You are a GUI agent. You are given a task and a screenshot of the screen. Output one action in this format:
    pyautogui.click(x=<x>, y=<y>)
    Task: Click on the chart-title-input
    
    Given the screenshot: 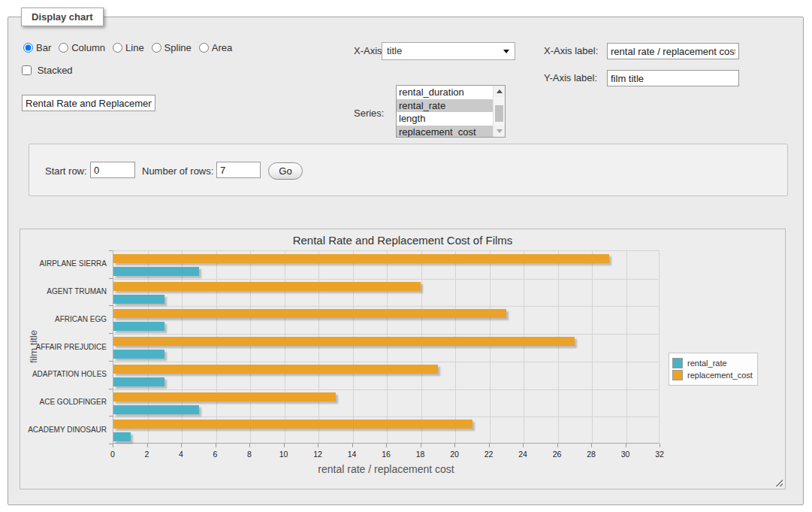 What is the action you would take?
    pyautogui.click(x=89, y=103)
    